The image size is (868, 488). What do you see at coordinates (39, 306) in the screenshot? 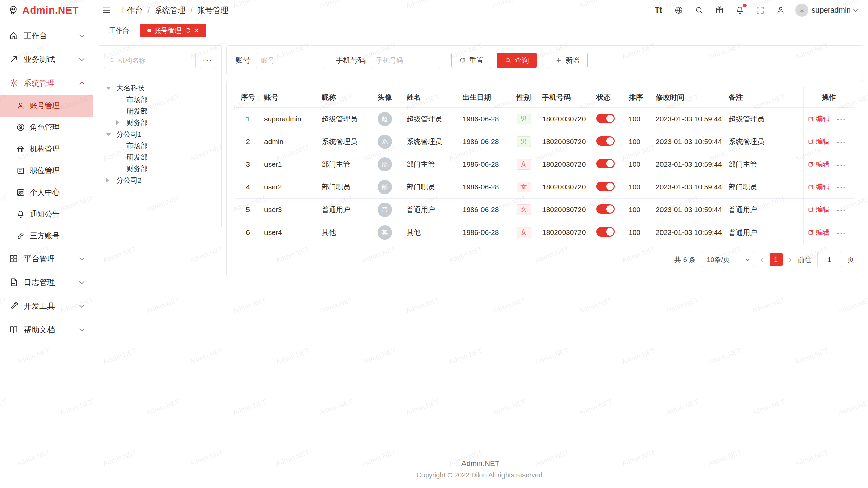
I see `sidebar-item-label: 开发工具` at bounding box center [39, 306].